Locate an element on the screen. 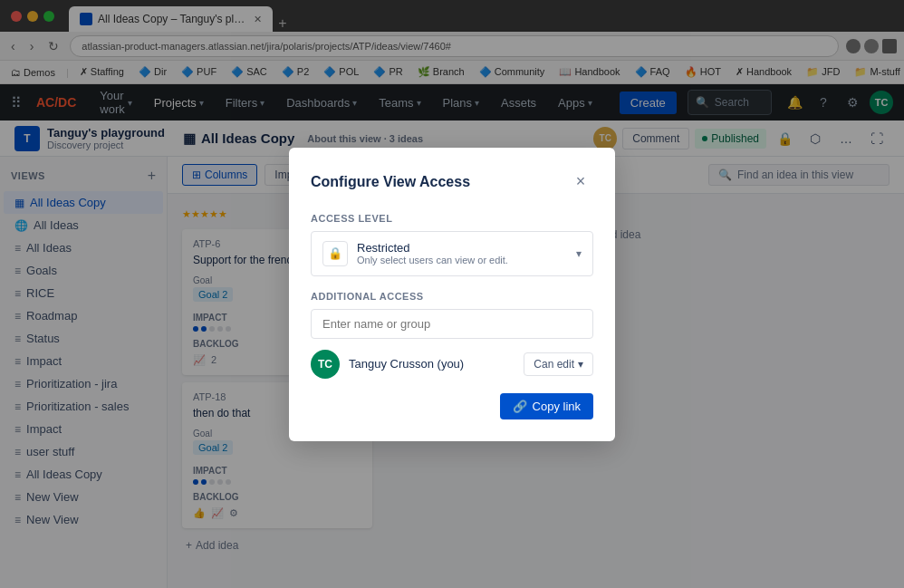 The height and width of the screenshot is (588, 904). additional-access-label: ADDITIONAL ACCESS is located at coordinates (452, 296).